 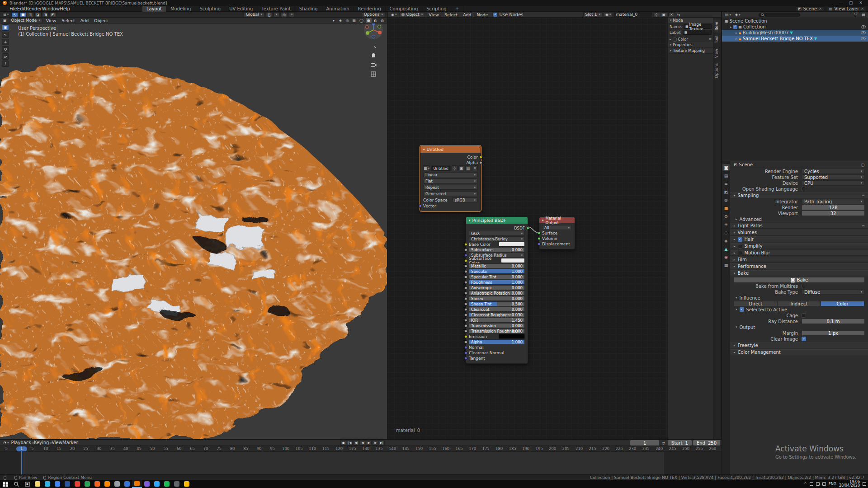 I want to click on prop-check-selected-to-active: ✓, so click(x=742, y=310).